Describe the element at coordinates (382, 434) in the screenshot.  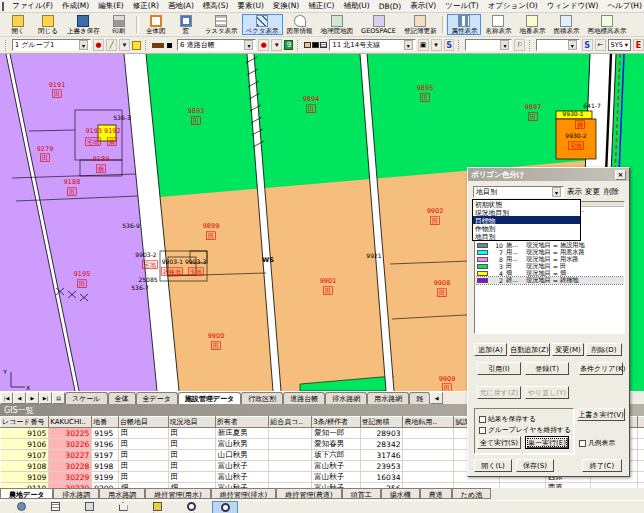
I see `cell: 28903` at that location.